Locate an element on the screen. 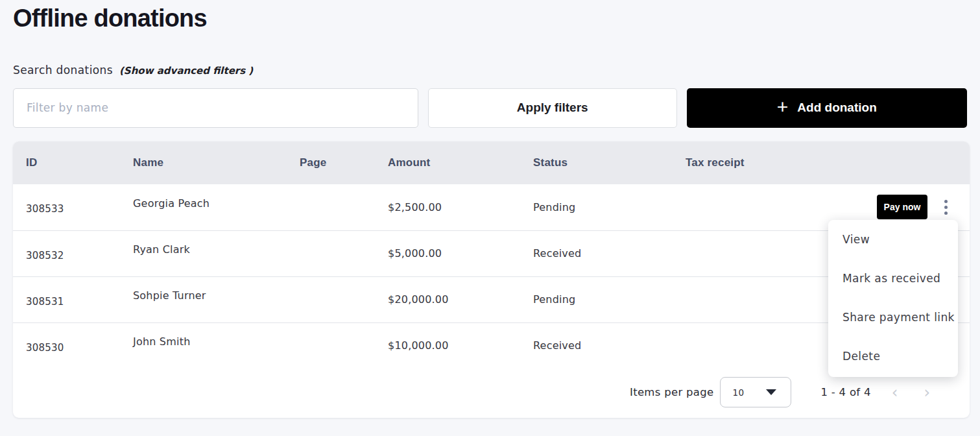 This screenshot has width=980, height=436. cell-id: 308531 is located at coordinates (66, 302).